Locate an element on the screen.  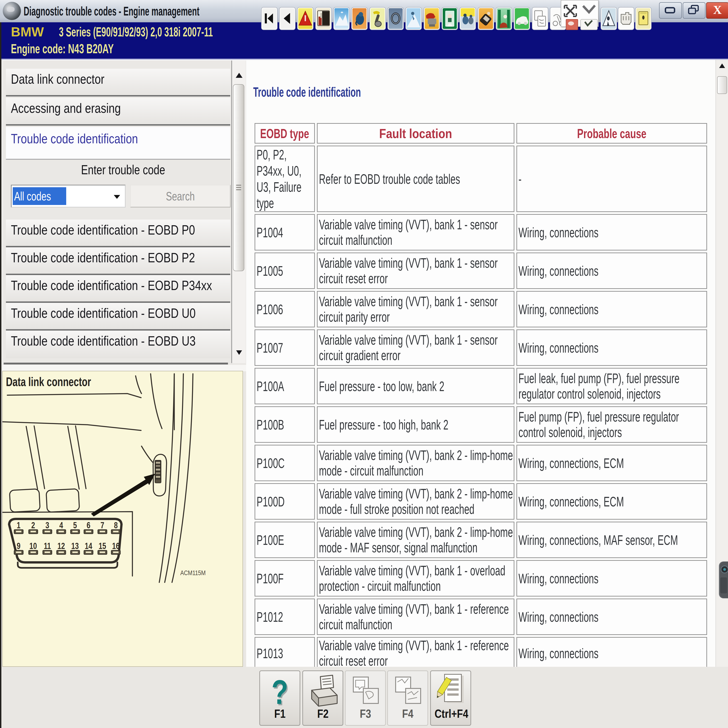
svg-text: ACM115M is located at coordinates (193, 573).